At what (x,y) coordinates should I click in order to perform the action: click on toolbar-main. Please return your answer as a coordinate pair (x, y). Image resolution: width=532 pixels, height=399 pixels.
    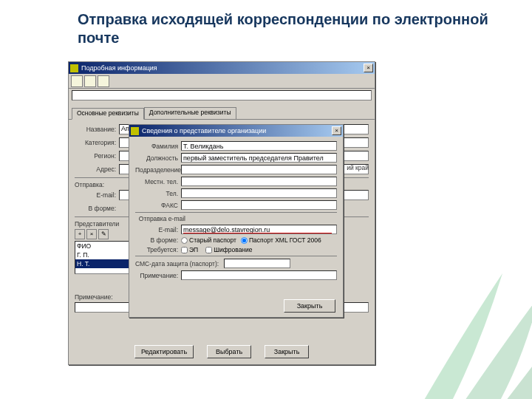
    Looking at the image, I should click on (222, 81).